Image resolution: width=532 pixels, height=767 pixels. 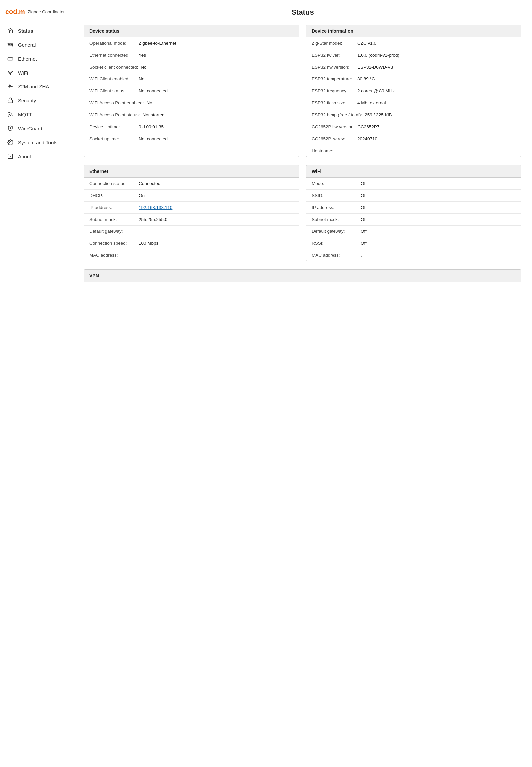 I want to click on table-row: SSID: Off, so click(x=414, y=195).